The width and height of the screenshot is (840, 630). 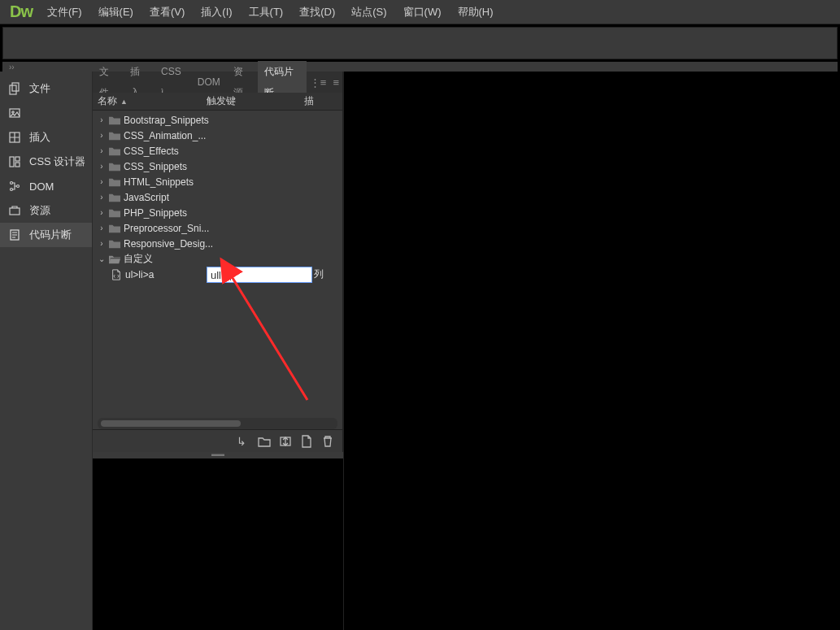 I want to click on sidebar-item-files: 文件, so click(x=46, y=89).